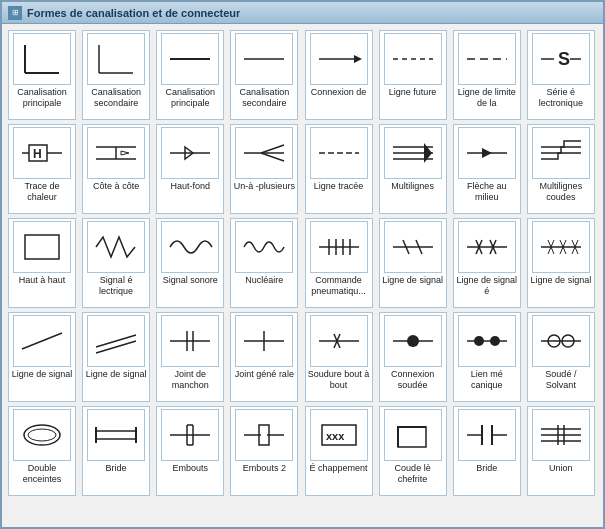  Describe the element at coordinates (487, 247) in the screenshot. I see `symbol-icon-ligne-de-signal-e` at that location.